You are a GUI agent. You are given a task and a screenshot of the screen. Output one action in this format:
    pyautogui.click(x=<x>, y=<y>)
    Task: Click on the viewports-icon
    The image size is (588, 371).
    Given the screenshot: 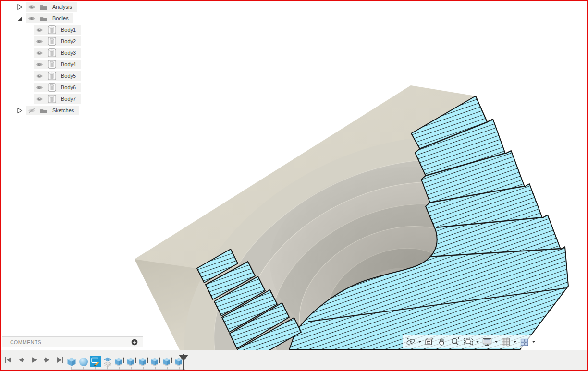 What is the action you would take?
    pyautogui.click(x=525, y=342)
    